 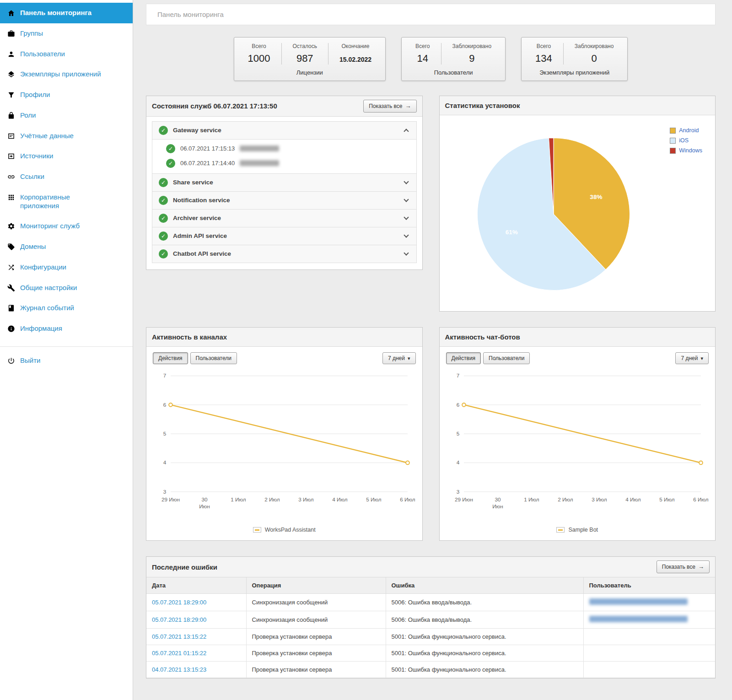 I want to click on chart-legend: Sample Bot, so click(x=577, y=530).